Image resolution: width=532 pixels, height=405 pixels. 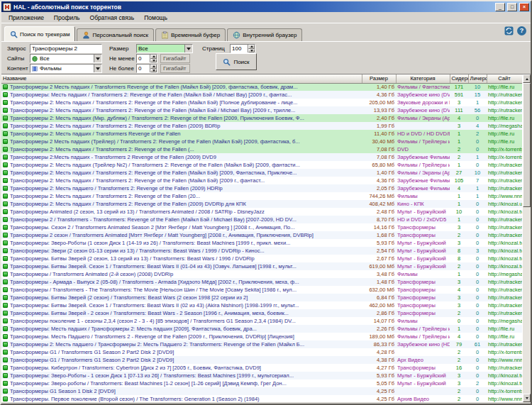 I want to click on tab-tracker-search: Поиск по трекерам, so click(x=40, y=34).